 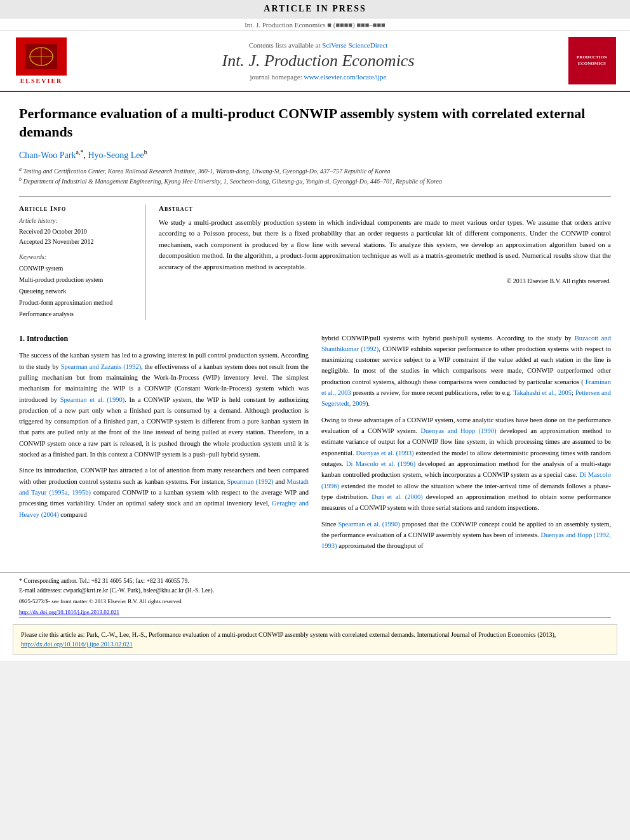 I want to click on ref-dimascolo-1996b: Di Mascolo (1996), so click(x=466, y=480).